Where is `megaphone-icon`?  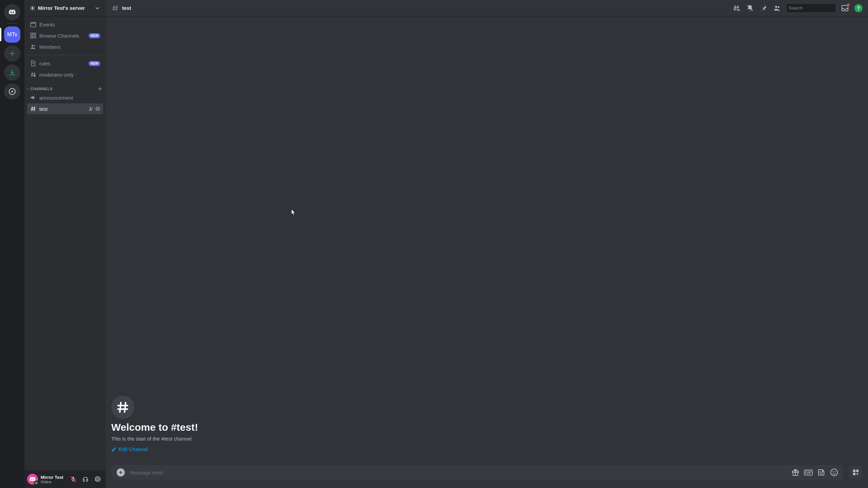
megaphone-icon is located at coordinates (33, 98).